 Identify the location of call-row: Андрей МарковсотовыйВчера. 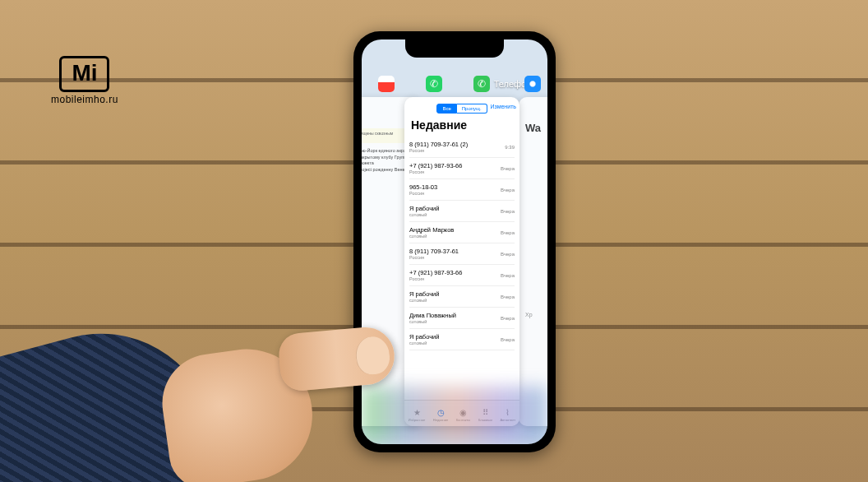
(462, 233).